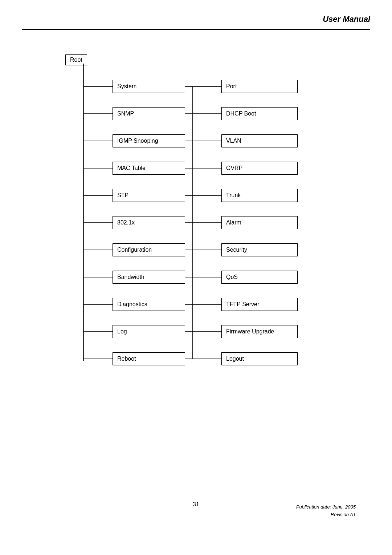 This screenshot has height=555, width=392. What do you see at coordinates (346, 19) in the screenshot?
I see `page-title: User Manual` at bounding box center [346, 19].